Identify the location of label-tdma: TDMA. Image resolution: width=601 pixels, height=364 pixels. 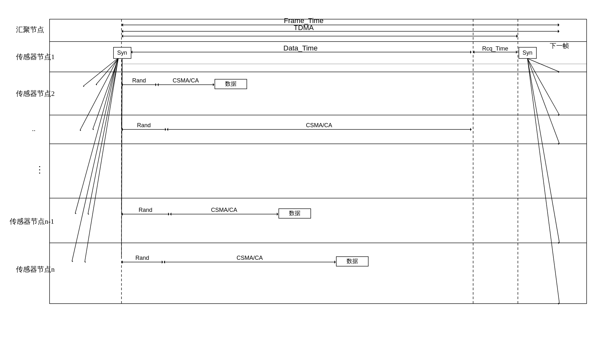
(304, 27).